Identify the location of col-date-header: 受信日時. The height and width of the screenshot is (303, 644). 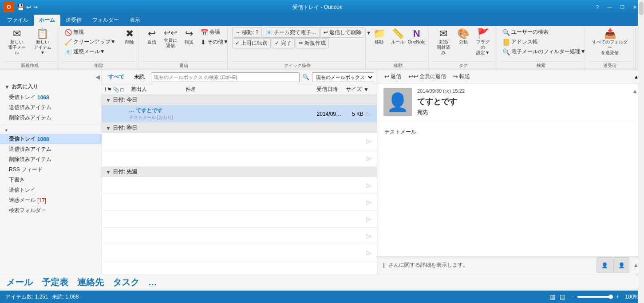
(316, 90).